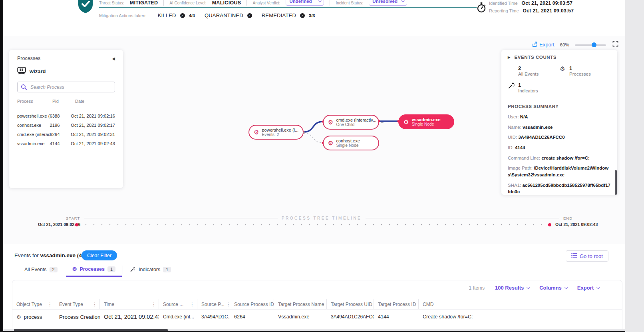 This screenshot has height=332, width=644. What do you see at coordinates (188, 2) in the screenshot?
I see `ai-confidence-label: AI Confidence Level:` at bounding box center [188, 2].